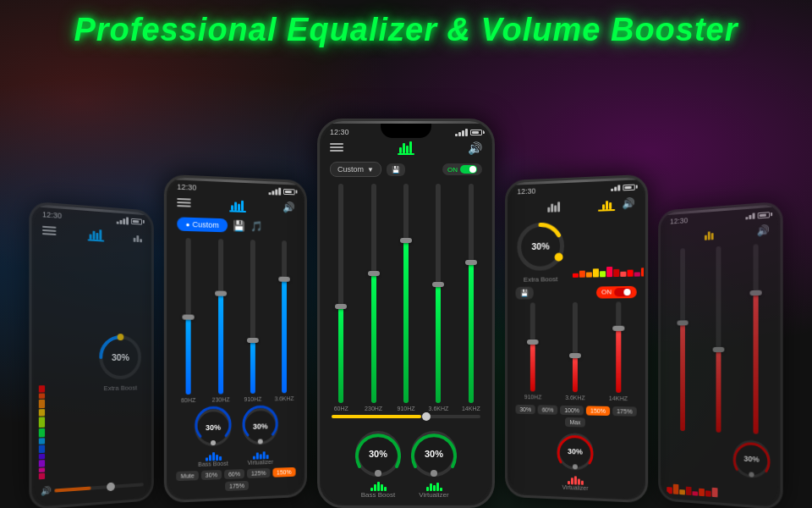  Describe the element at coordinates (276, 191) in the screenshot. I see `signal-left` at that location.